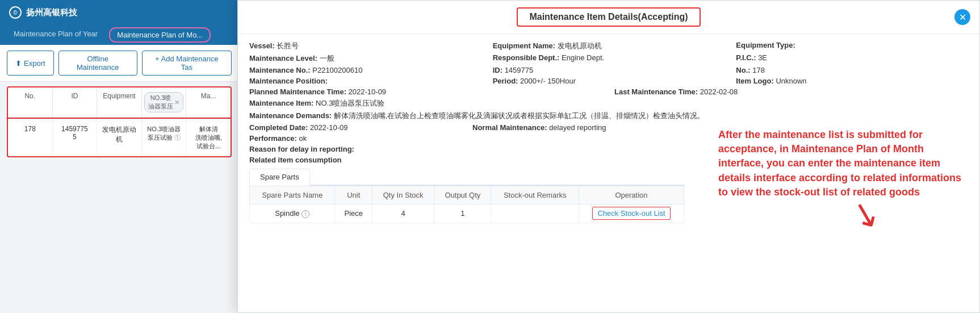  I want to click on spare-part-output-qty: 1, so click(463, 214).